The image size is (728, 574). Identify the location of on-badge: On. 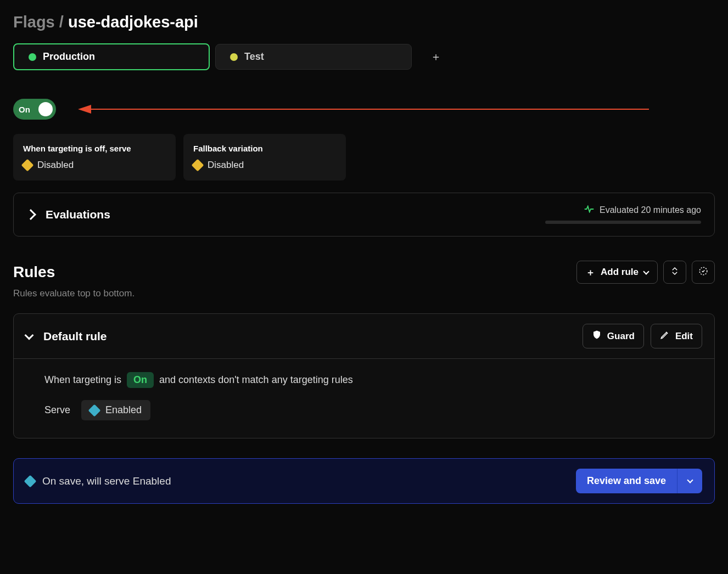
(141, 380).